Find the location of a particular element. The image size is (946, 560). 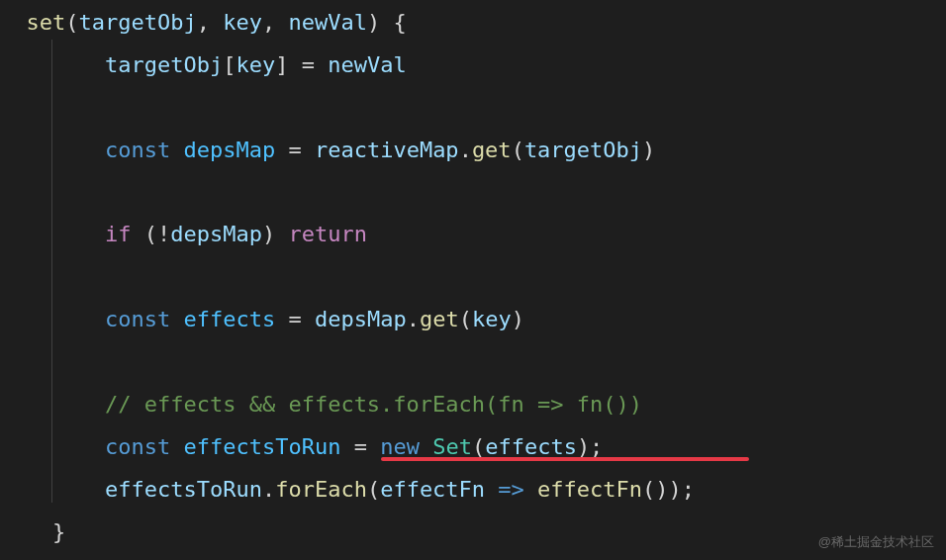

keyword-if: if is located at coordinates (119, 233).